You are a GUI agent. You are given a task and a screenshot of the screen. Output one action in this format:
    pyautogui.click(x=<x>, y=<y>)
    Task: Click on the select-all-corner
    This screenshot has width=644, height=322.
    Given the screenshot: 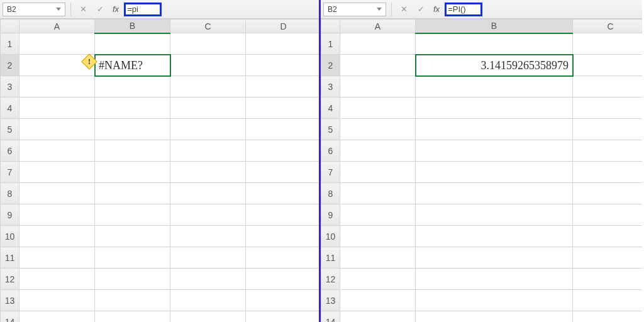 What is the action you would take?
    pyautogui.click(x=331, y=26)
    